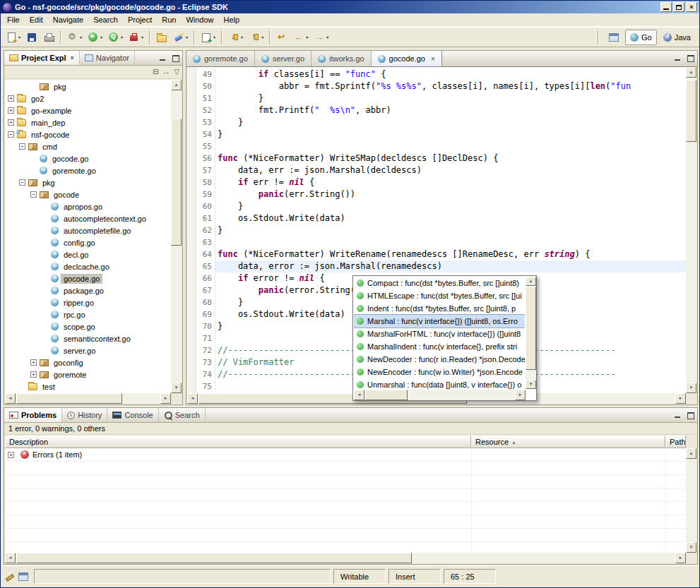  Describe the element at coordinates (88, 134) in the screenshot. I see `tree-item-nsf-gocode: −nsf-gocode` at that location.